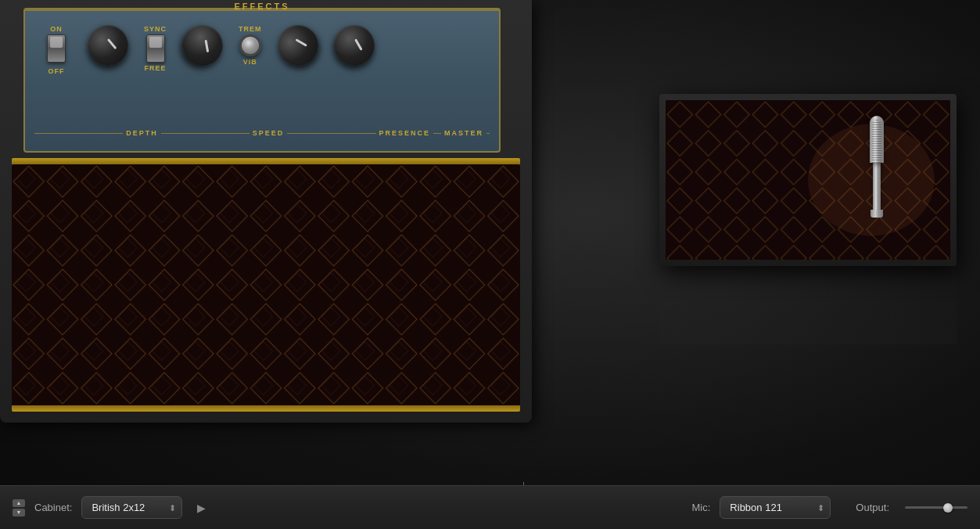 The height and width of the screenshot is (529, 980). Describe the element at coordinates (808, 305) in the screenshot. I see `cabinet-reflection` at that location.